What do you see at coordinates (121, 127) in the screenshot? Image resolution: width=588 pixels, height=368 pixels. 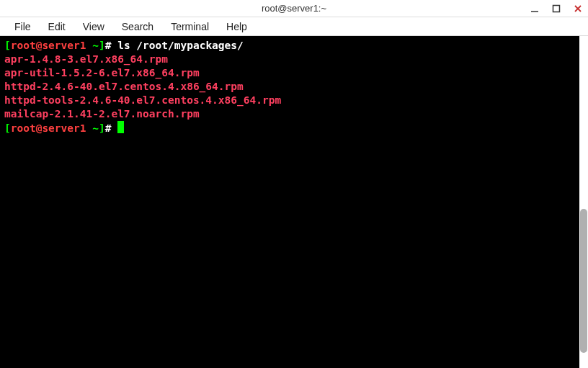 I see `cursor-icon` at bounding box center [121, 127].